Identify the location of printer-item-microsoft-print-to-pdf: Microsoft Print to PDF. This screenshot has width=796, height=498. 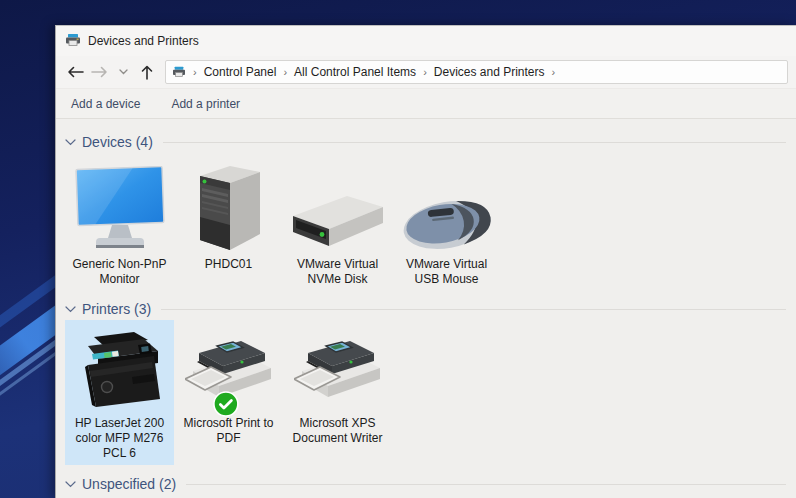
(228, 385).